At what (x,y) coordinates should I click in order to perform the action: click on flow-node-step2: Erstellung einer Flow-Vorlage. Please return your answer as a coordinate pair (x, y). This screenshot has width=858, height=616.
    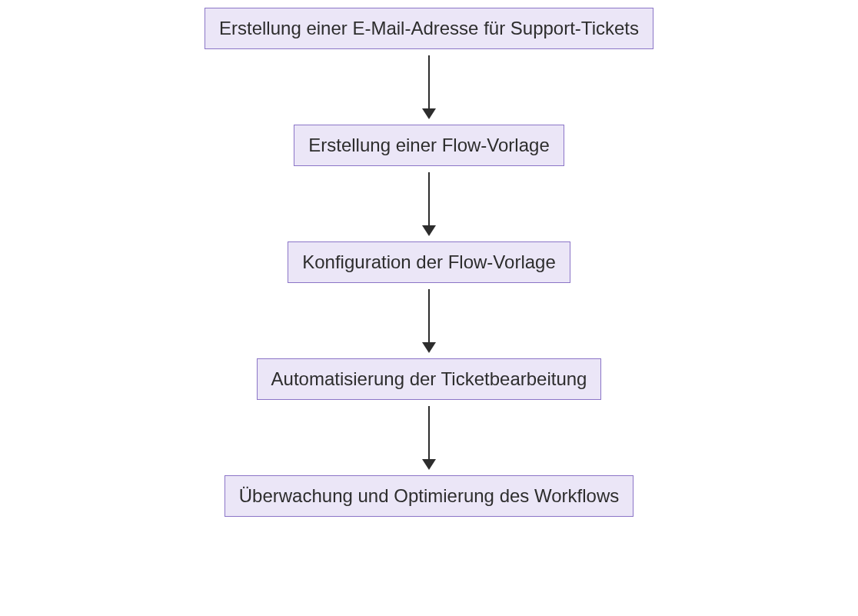
    Looking at the image, I should click on (429, 145).